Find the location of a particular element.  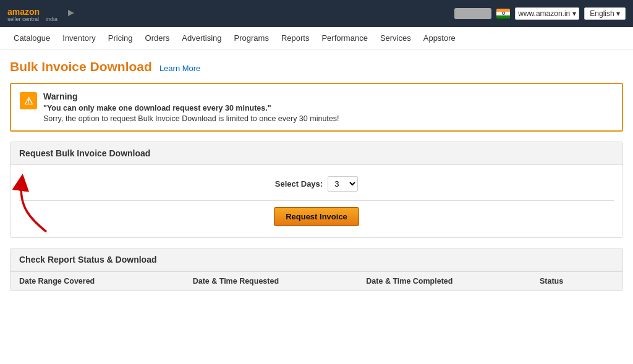

select-days-row: Select Days: 3 7 14 30 is located at coordinates (316, 184).